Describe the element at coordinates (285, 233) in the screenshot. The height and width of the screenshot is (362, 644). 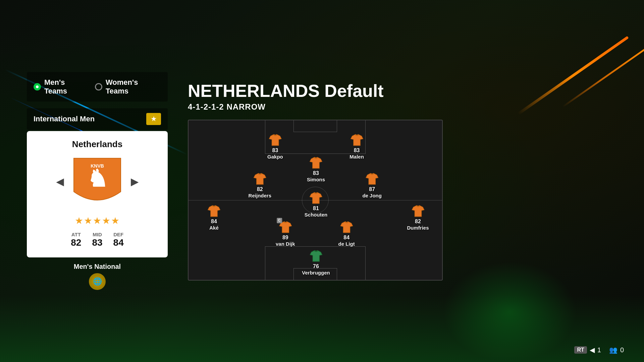
I see `player-van-dijk: C 89 van Dijk` at that location.